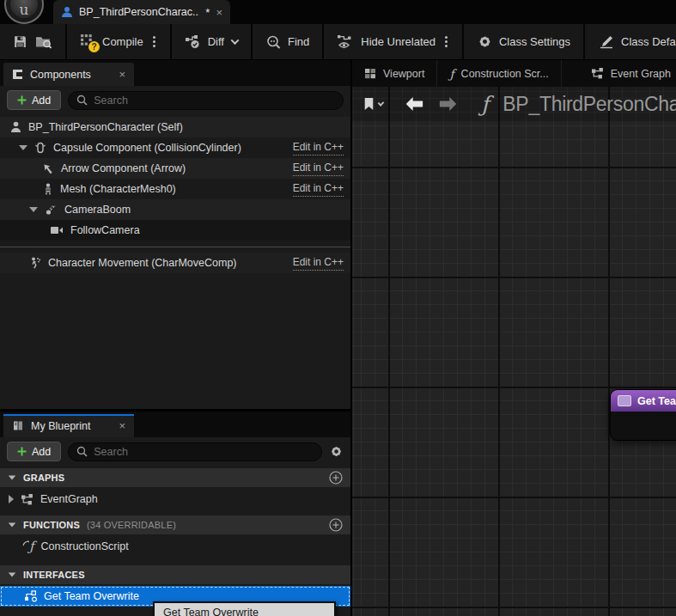  I want to click on my-blueprint-search-input, so click(204, 452).